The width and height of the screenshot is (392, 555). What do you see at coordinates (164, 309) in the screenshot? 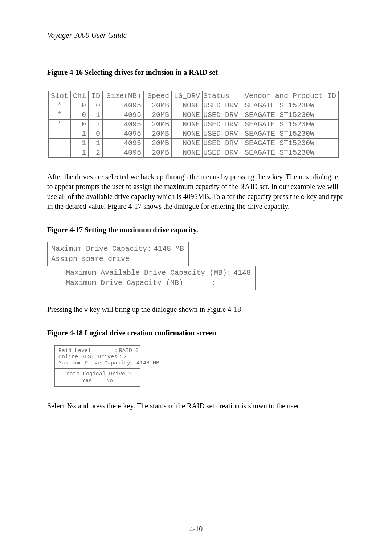
I see `p2-b: key will bring up the dialogue shown in …` at bounding box center [164, 309].